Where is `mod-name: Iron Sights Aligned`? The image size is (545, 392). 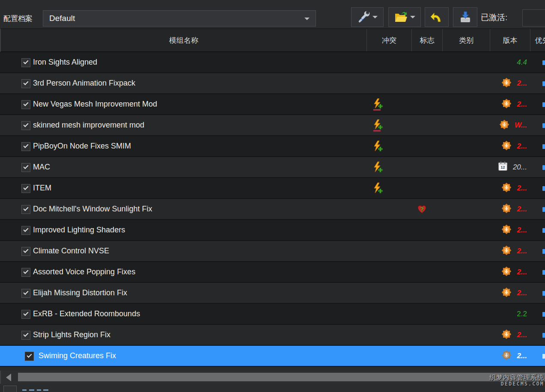
mod-name: Iron Sights Aligned is located at coordinates (65, 62).